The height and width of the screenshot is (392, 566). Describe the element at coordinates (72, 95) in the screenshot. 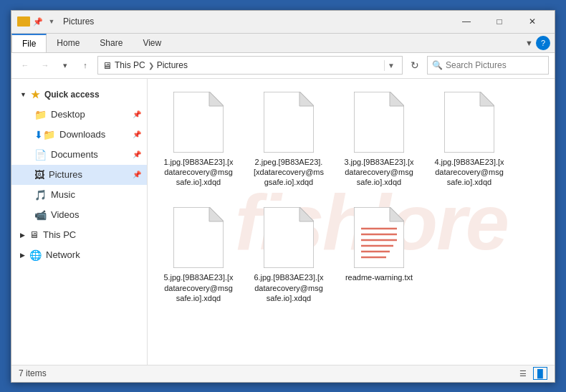

I see `sidebar-item-label: Quick access` at that location.